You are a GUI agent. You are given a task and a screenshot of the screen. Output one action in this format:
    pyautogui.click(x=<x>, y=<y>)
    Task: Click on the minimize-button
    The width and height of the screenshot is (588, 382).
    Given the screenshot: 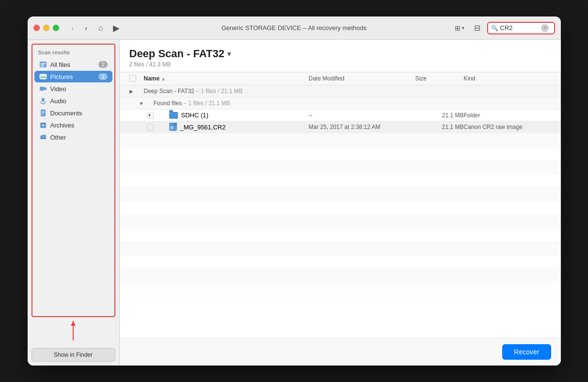 What is the action you would take?
    pyautogui.click(x=47, y=28)
    